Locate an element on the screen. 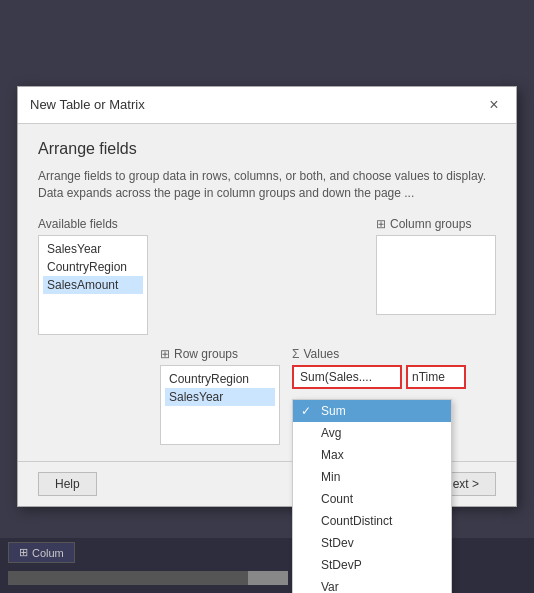 The image size is (534, 593). dropdown-item-sum: Sum is located at coordinates (372, 411).